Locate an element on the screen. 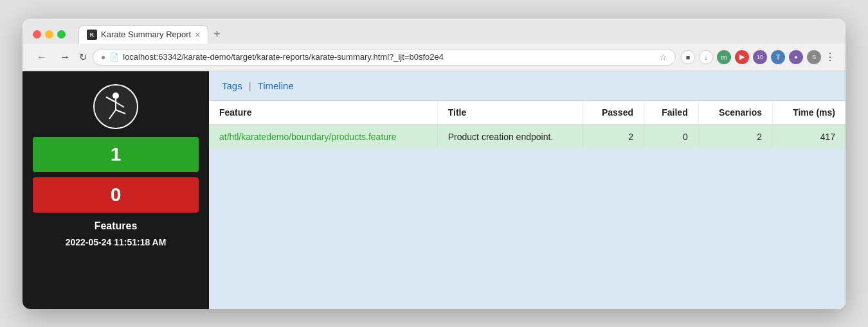  cell-failed: 0 is located at coordinates (671, 136).